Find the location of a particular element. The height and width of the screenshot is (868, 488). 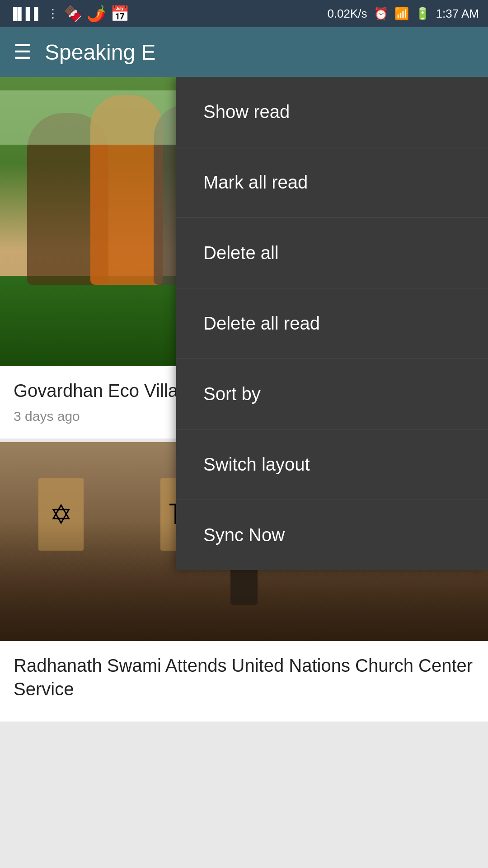

menu-item-delete-all: Delete all is located at coordinates (332, 253).